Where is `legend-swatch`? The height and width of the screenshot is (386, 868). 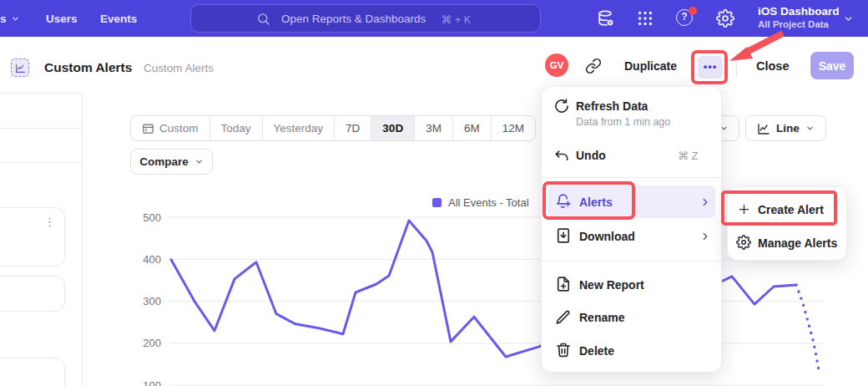 legend-swatch is located at coordinates (437, 202).